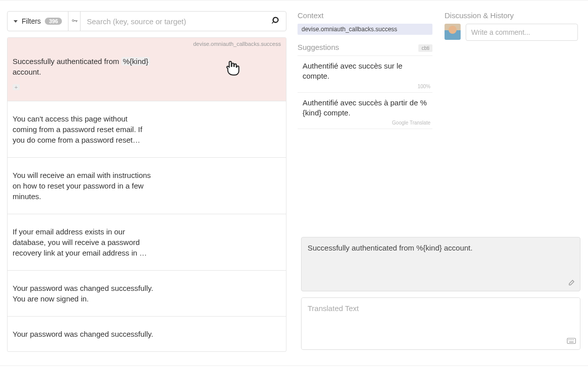 The width and height of the screenshot is (588, 368). Describe the element at coordinates (83, 242) in the screenshot. I see `row-text: If your email address exists in our data…` at that location.